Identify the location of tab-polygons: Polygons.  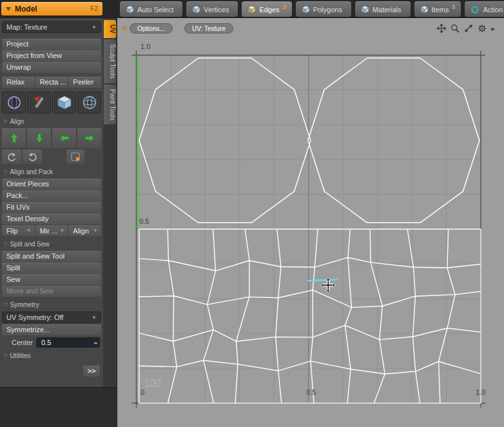
(324, 9).